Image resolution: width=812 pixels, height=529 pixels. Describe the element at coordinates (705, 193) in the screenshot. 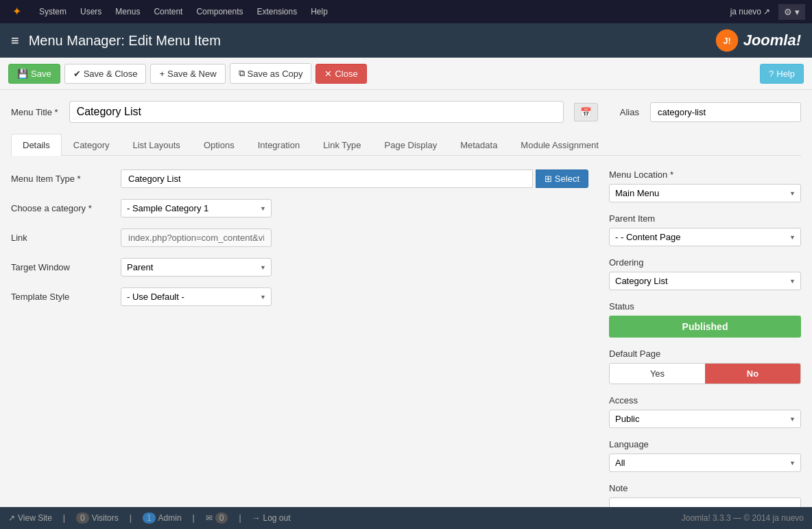

I see `menu-location-select: Main Menu` at that location.